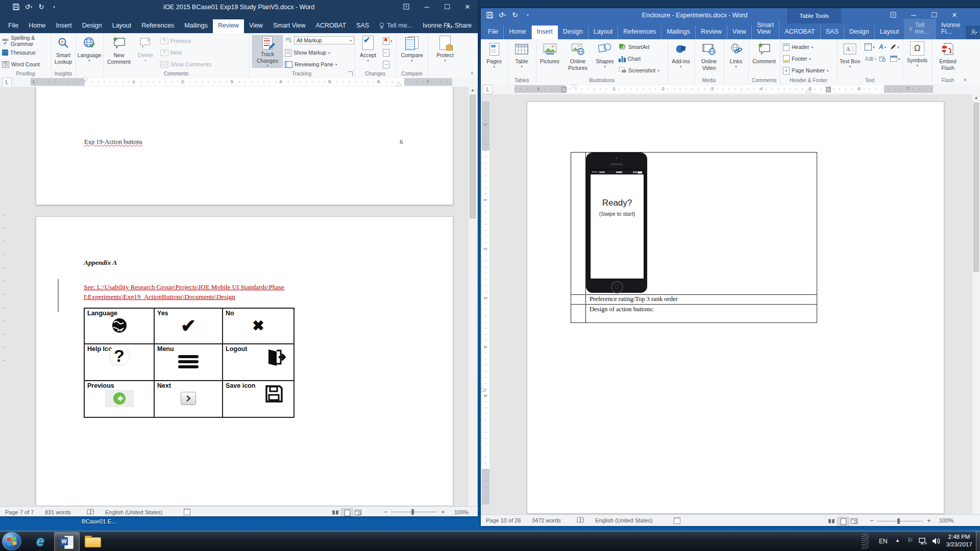 The height and width of the screenshot is (551, 980). I want to click on online-pictures-button: Online Pictures, so click(578, 56).